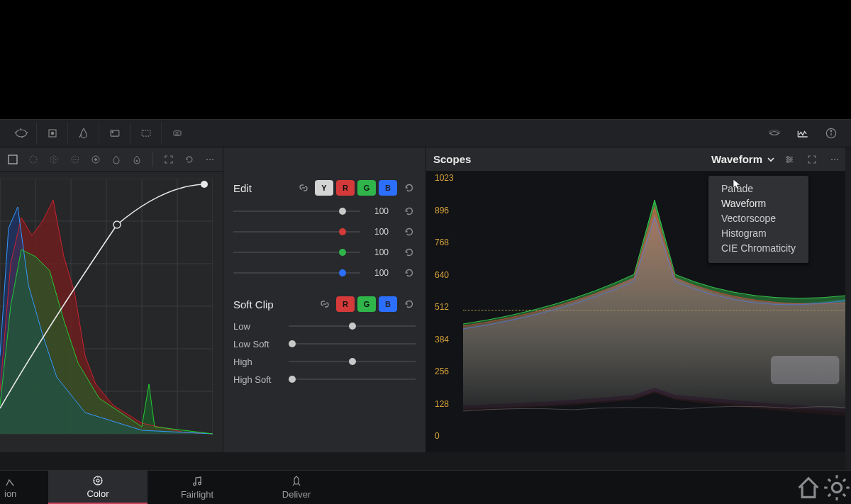 Image resolution: width=851 pixels, height=504 pixels. What do you see at coordinates (197, 488) in the screenshot?
I see `workspace-tab-fairlight: Fairlight` at bounding box center [197, 488].